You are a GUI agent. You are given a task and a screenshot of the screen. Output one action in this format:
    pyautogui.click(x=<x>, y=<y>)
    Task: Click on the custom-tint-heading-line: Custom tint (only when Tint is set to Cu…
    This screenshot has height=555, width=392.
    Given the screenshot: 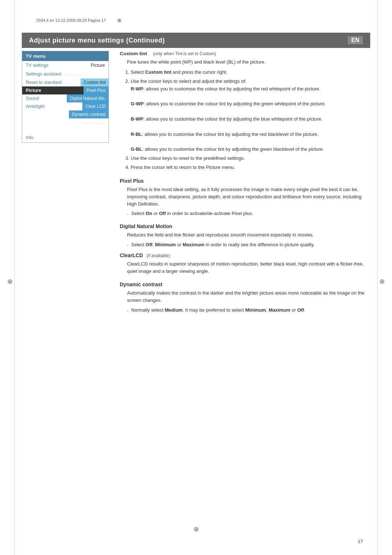 What is the action you would take?
    pyautogui.click(x=245, y=54)
    